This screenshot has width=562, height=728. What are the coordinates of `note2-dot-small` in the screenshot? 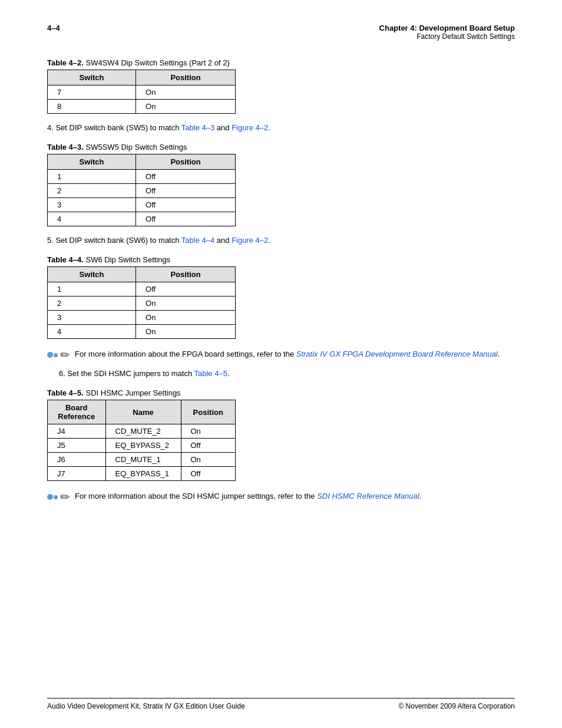 It's located at (55, 498).